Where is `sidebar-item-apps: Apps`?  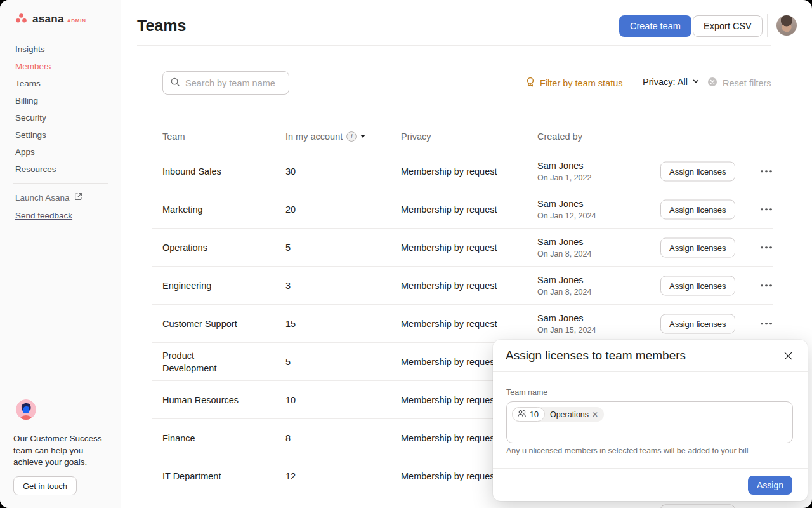
sidebar-item-apps: Apps is located at coordinates (60, 152).